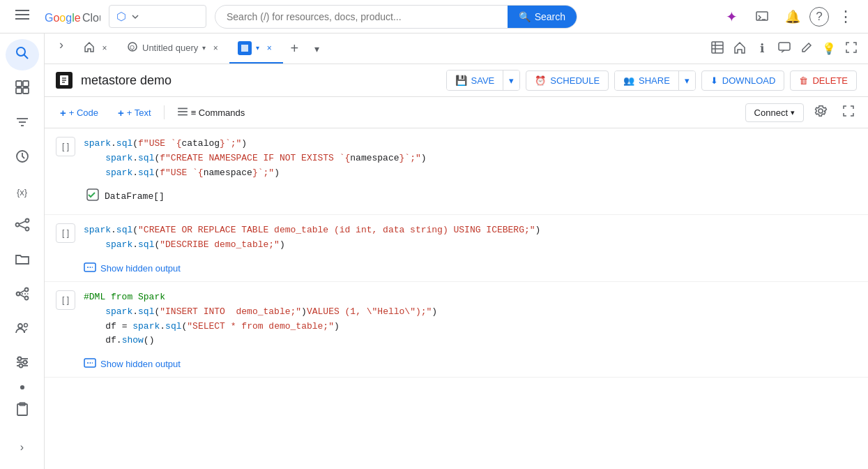  Describe the element at coordinates (651, 80) in the screenshot. I see `header-actions: 💾 SAVE ▾ ⏰ SCHEDULE 👥 SHARE` at that location.